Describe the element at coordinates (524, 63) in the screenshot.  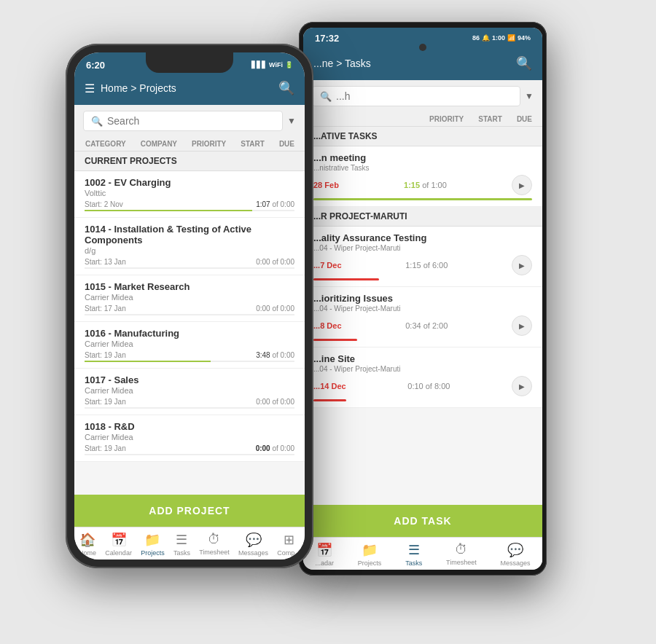
I see `phone2-search-icon: 🔍` at that location.